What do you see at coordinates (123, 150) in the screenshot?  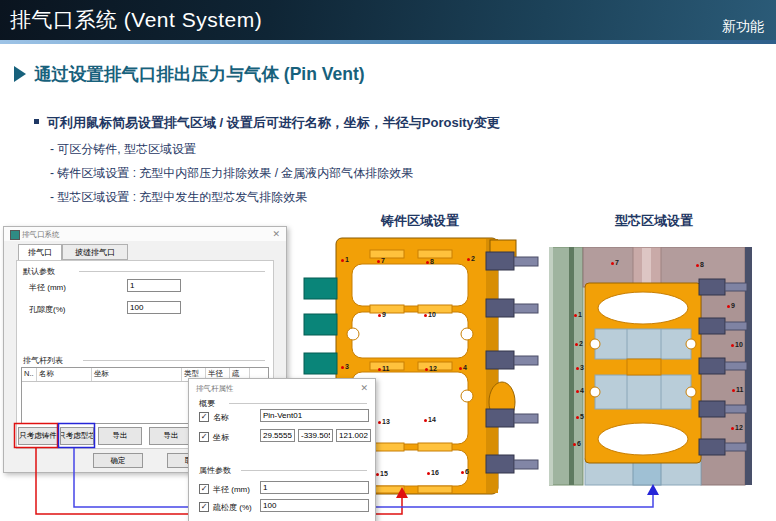 I see `sub-bullet-1: - 可区分铸件, 型芯区域设置` at bounding box center [123, 150].